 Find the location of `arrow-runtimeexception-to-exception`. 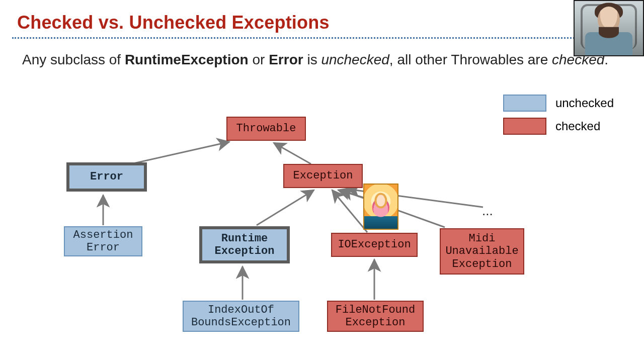

arrow-runtimeexception-to-exception is located at coordinates (285, 208).